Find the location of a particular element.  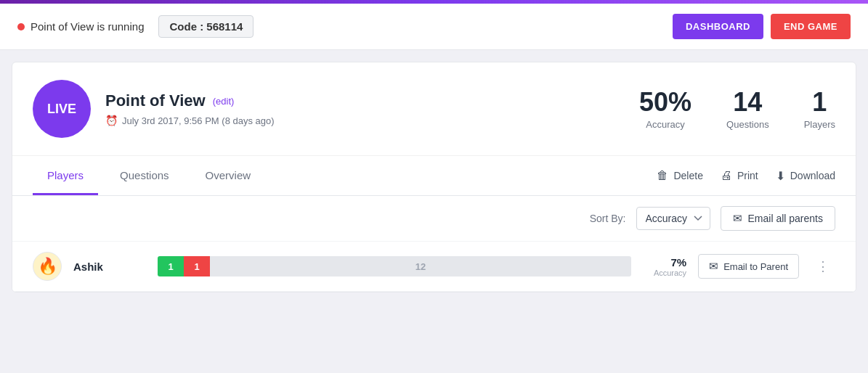

players-stat-label: Players is located at coordinates (819, 125).